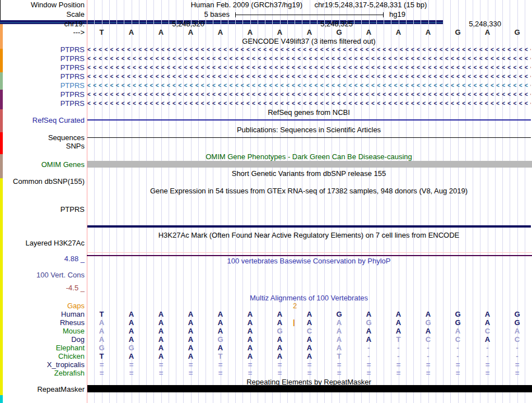  Describe the element at coordinates (43, 15) in the screenshot. I see `scale-label: Scale` at that location.